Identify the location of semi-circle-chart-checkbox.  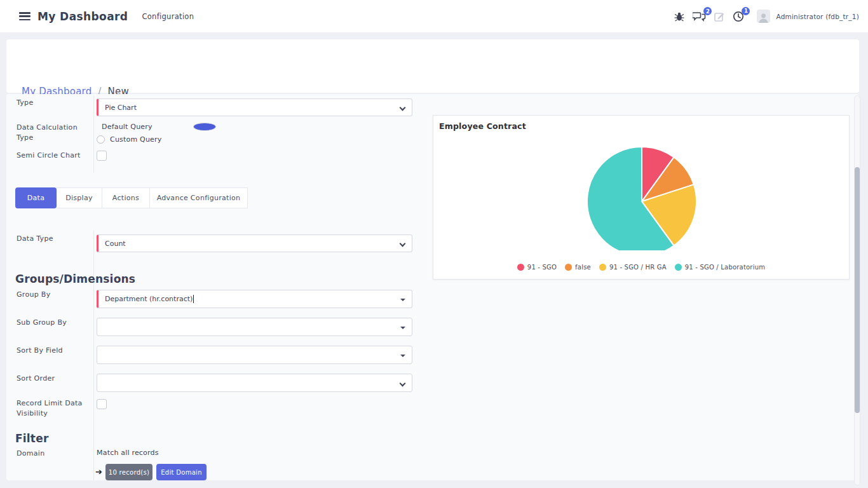
(102, 156).